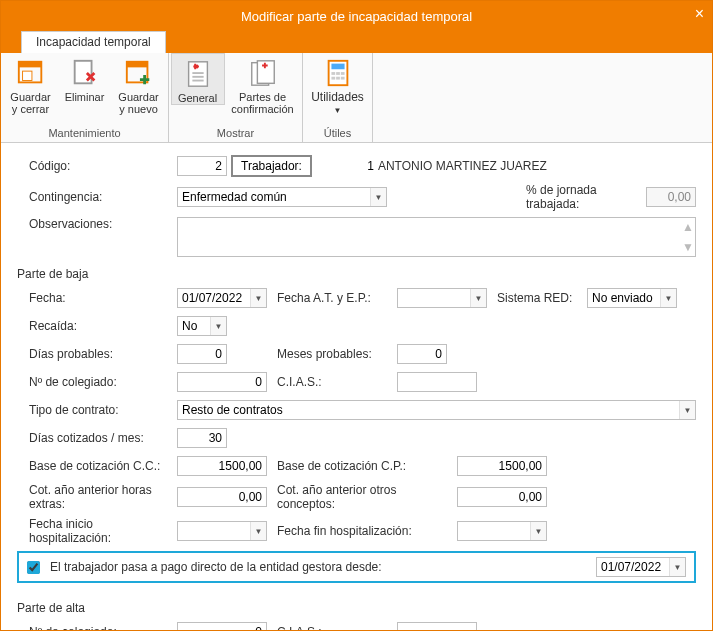  Describe the element at coordinates (222, 531) in the screenshot. I see `hosp-ini-combo: ▼` at that location.